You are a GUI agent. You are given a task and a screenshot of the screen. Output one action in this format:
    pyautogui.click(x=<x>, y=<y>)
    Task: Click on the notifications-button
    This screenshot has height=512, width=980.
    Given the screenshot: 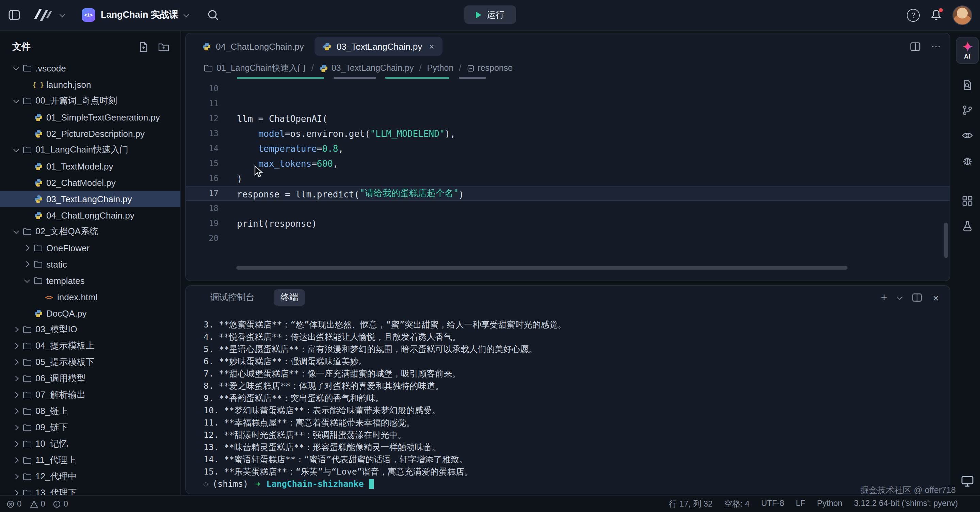 What is the action you would take?
    pyautogui.click(x=936, y=15)
    